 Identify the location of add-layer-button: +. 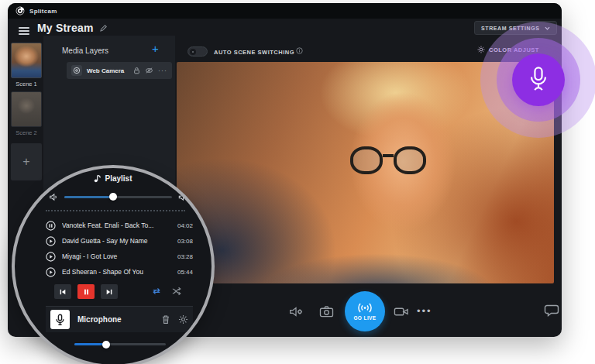
(155, 48).